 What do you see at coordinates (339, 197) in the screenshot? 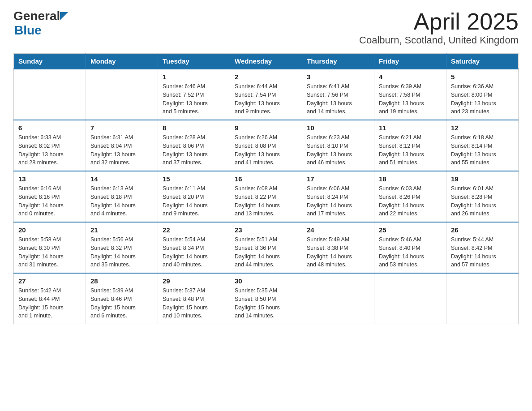
I see `calendar-cell: 17Sunrise: 6:06 AM Sunset: 8:24 PM Dayli…` at bounding box center [339, 197].